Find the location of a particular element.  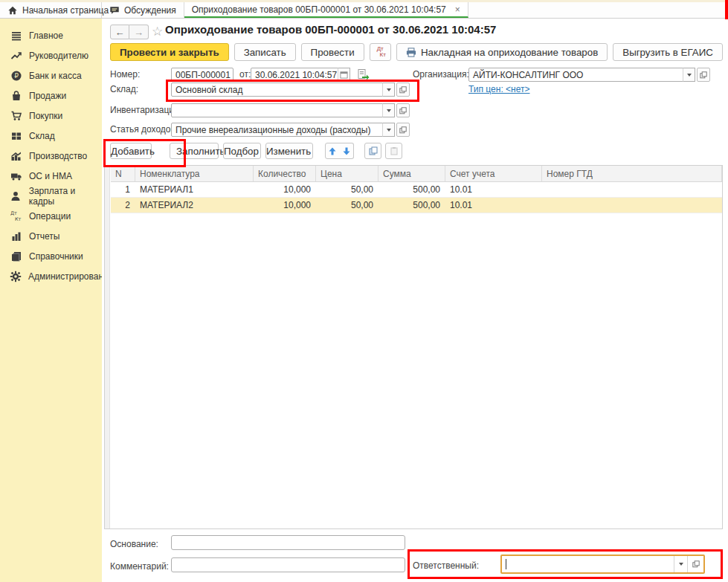

sidebar-item-reports: Отчеты is located at coordinates (51, 236).